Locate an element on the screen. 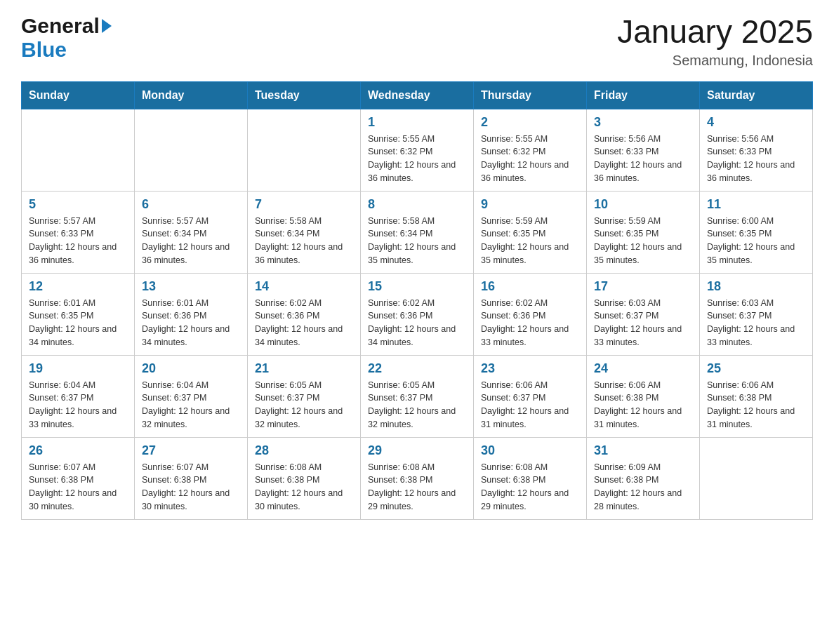  calendar-cell: 16Sunrise: 6:02 AMSunset: 6:36 PMDayligh… is located at coordinates (531, 314).